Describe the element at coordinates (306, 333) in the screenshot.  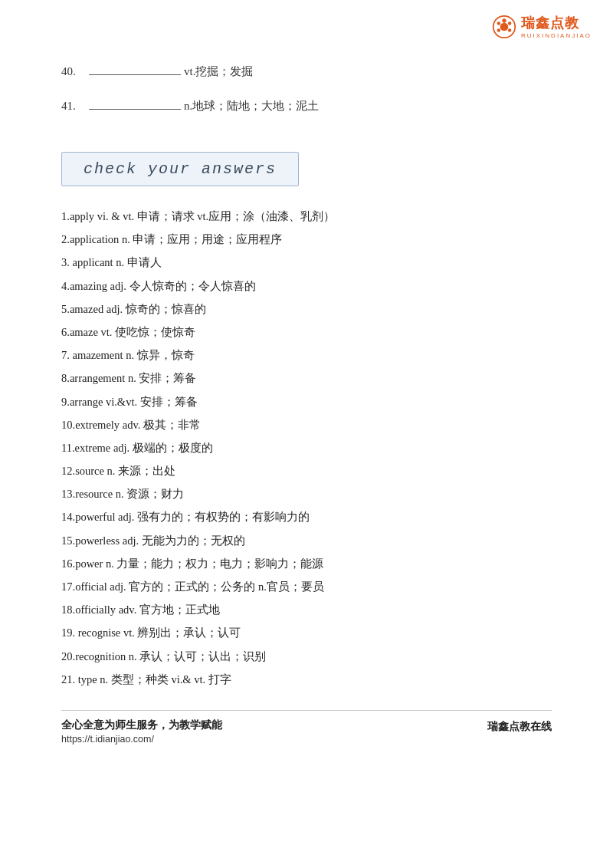
I see `answer-item: 6.amaze vt. 使吃惊；使惊奇` at that location.